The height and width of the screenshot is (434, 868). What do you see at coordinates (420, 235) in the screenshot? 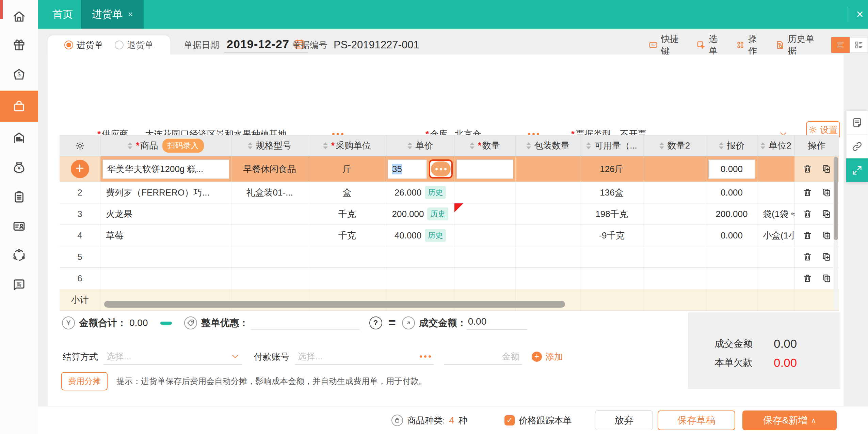
I see `cell-price: 40.000历史` at bounding box center [420, 235].